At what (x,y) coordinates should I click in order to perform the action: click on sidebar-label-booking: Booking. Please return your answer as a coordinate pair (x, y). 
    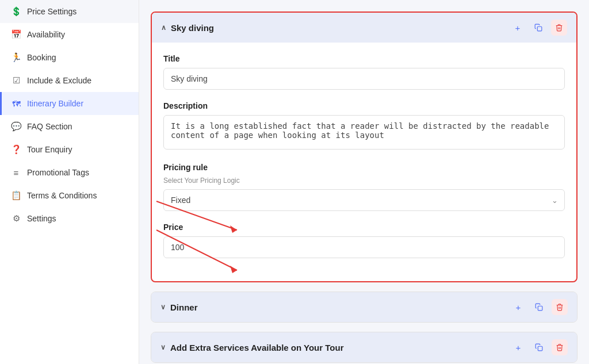
    Looking at the image, I should click on (41, 58).